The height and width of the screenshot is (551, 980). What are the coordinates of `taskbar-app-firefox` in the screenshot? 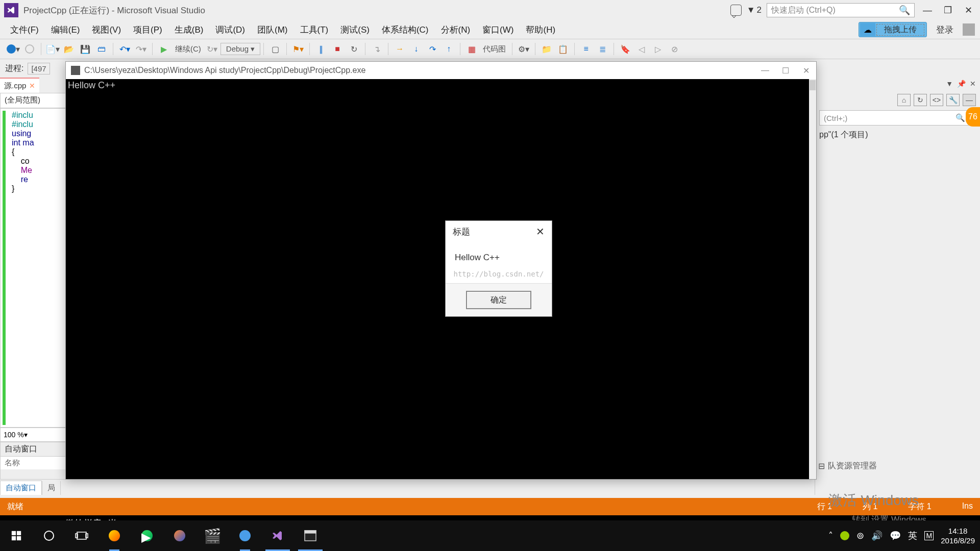 It's located at (180, 536).